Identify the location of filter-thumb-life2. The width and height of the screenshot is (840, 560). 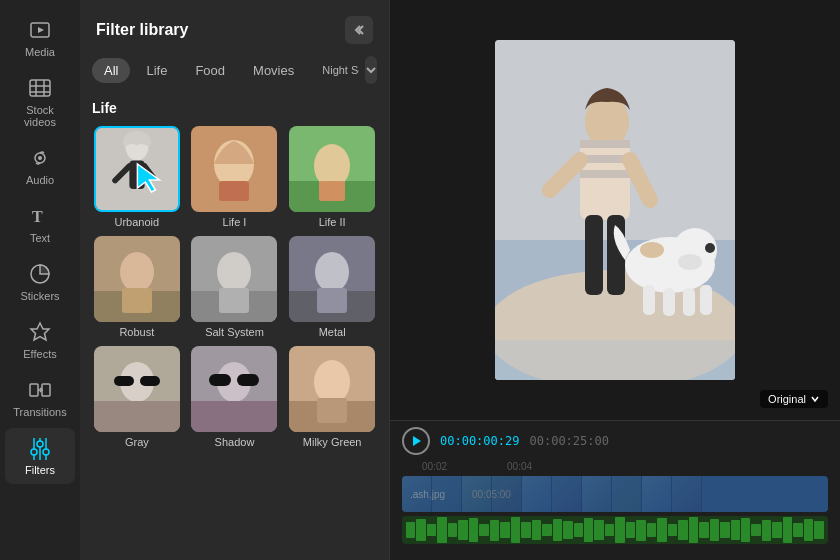
(332, 169).